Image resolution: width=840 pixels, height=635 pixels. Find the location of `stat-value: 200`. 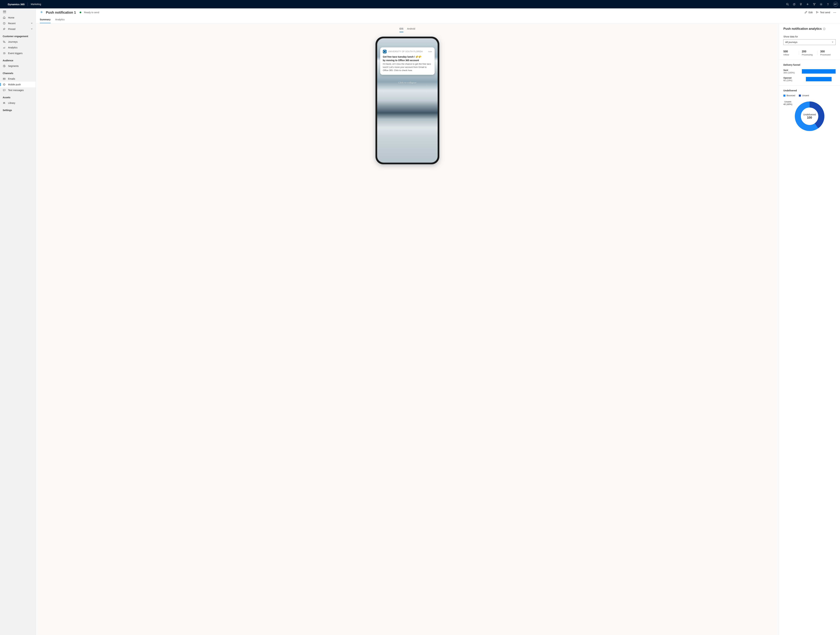

stat-value: 200 is located at coordinates (809, 52).